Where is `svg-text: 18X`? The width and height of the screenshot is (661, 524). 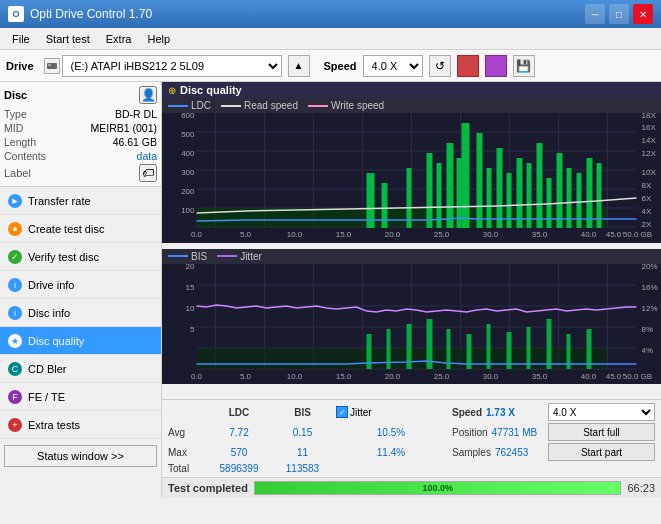 svg-text: 18X is located at coordinates (650, 116).